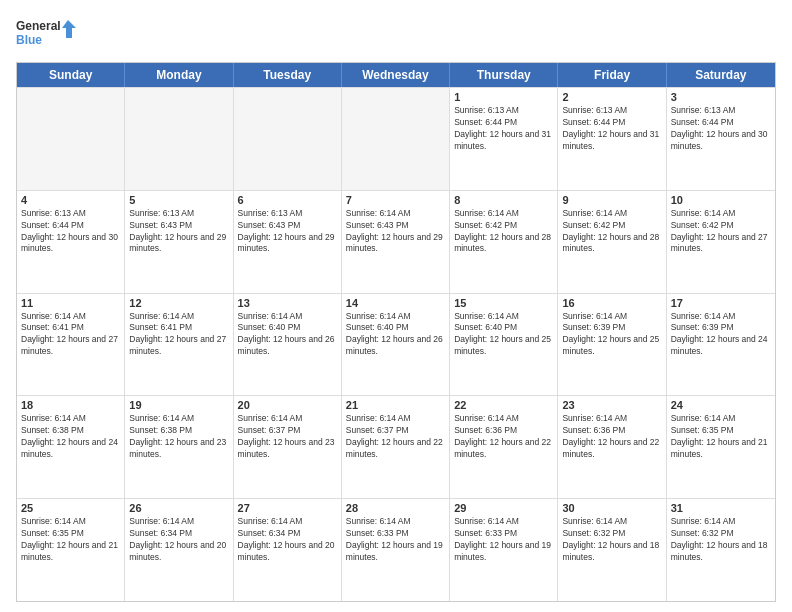 This screenshot has width=792, height=612. What do you see at coordinates (396, 540) in the screenshot?
I see `day-info-28: Sunrise: 6:14 AMSunset: 6:33 PMDaylight:…` at bounding box center [396, 540].